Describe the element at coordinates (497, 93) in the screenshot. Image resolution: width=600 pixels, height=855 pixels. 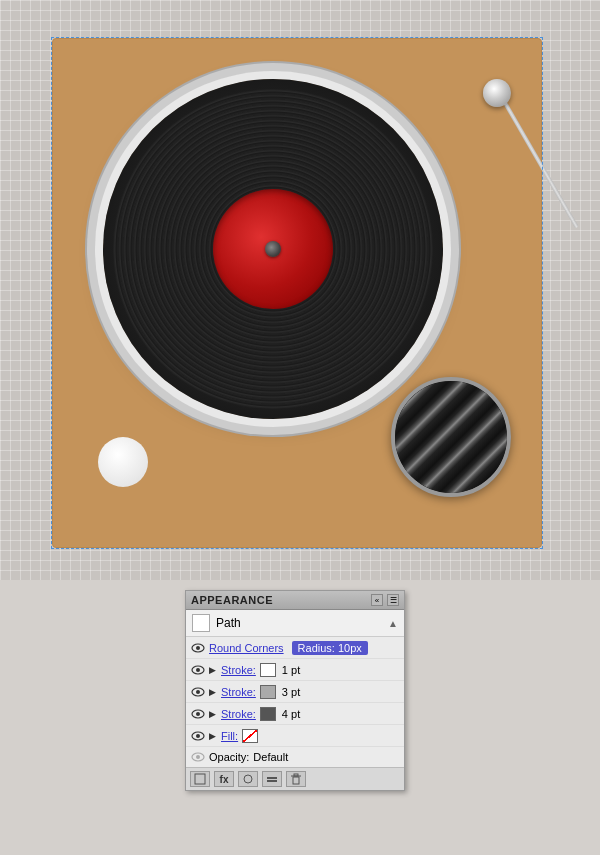
I see `tonearm-pivot` at that location.